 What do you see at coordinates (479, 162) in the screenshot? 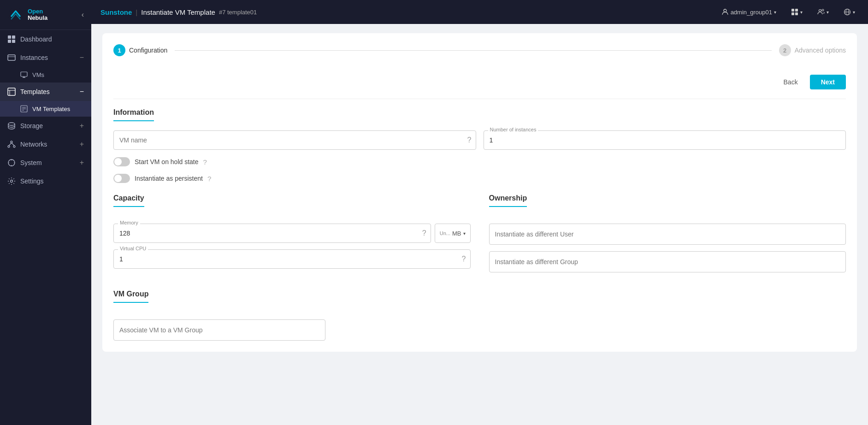
I see `start-hold-row: Start VM on hold state ?` at bounding box center [479, 162].